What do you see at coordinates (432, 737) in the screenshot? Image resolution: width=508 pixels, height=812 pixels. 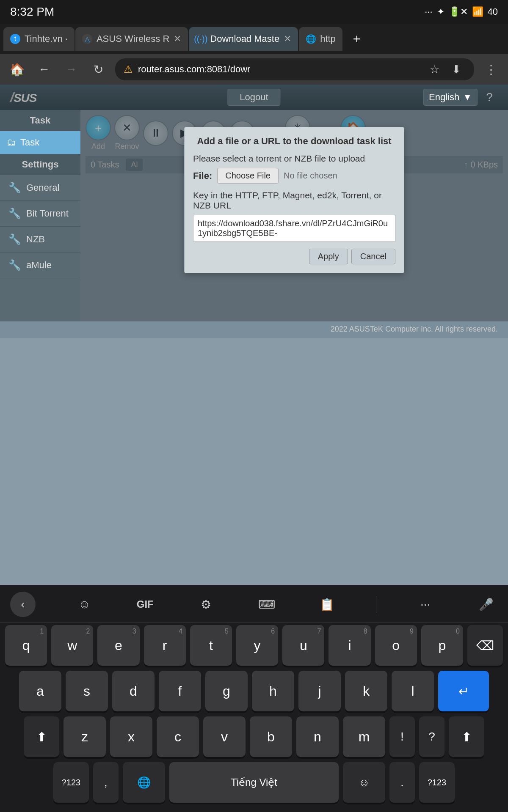 I see `key-question: ?` at bounding box center [432, 737].